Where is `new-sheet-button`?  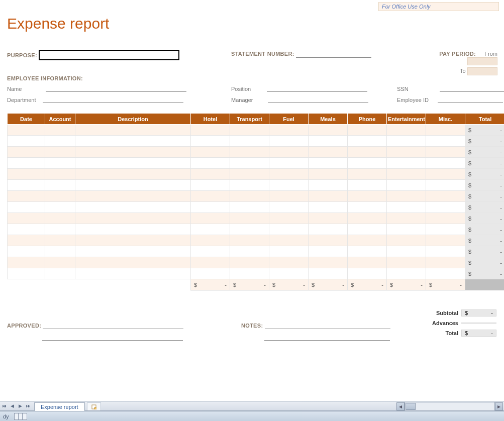
new-sheet-button is located at coordinates (94, 406).